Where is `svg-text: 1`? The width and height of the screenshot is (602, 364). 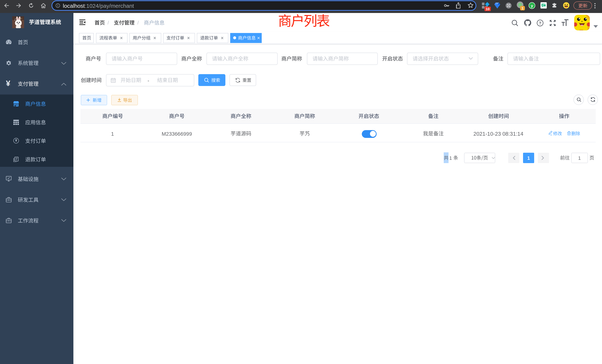
svg-text: 1 is located at coordinates (523, 8).